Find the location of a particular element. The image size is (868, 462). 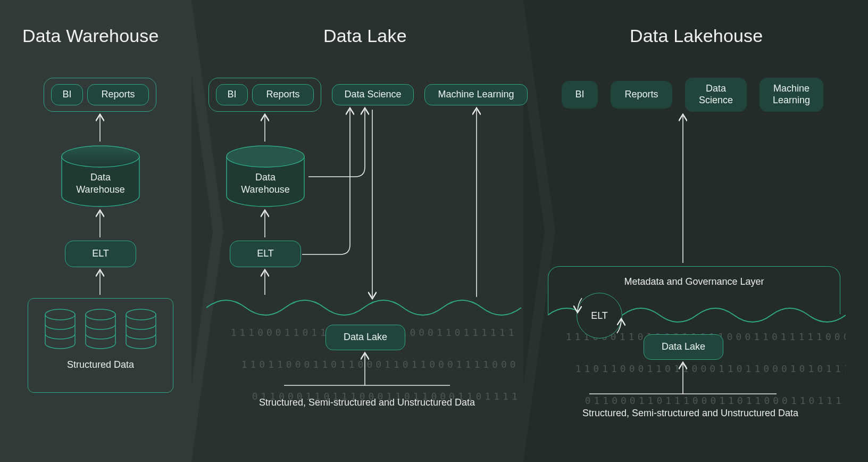

cylinder-warehouse-lake: Data Warehouse is located at coordinates (265, 176).